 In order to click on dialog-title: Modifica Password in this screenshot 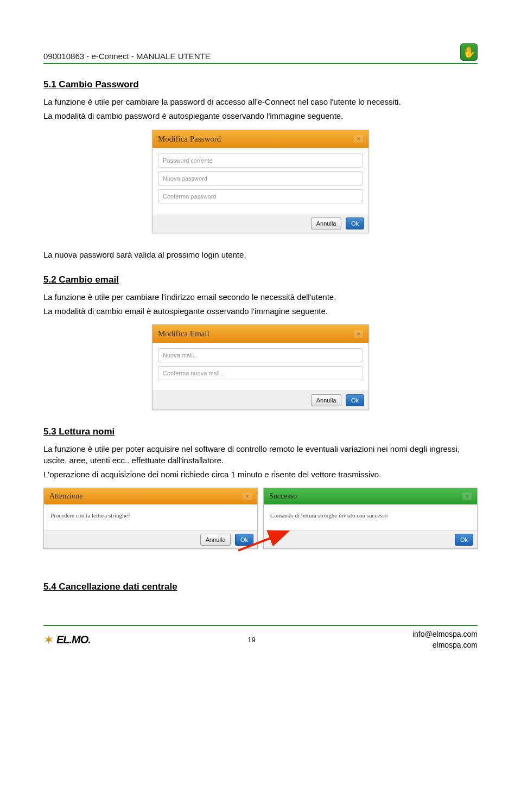, I will do `click(189, 139)`.